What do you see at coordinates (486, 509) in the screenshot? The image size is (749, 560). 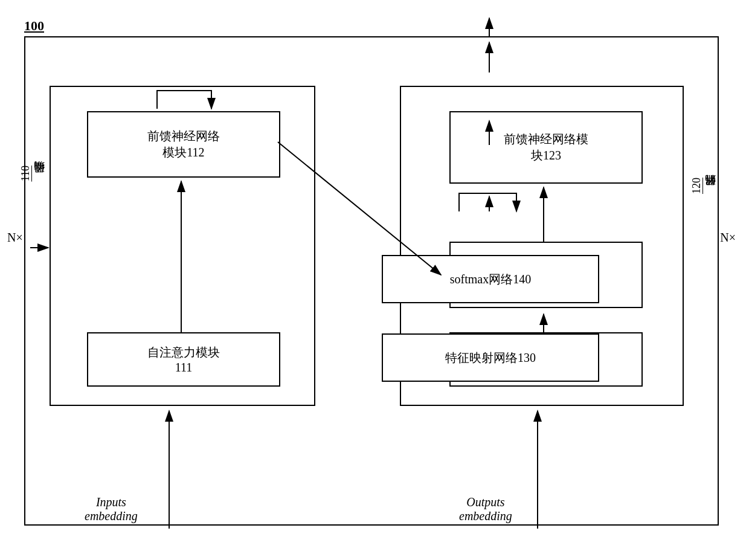 I see `outputs-embedding-label: Outputs embedding` at bounding box center [486, 509].